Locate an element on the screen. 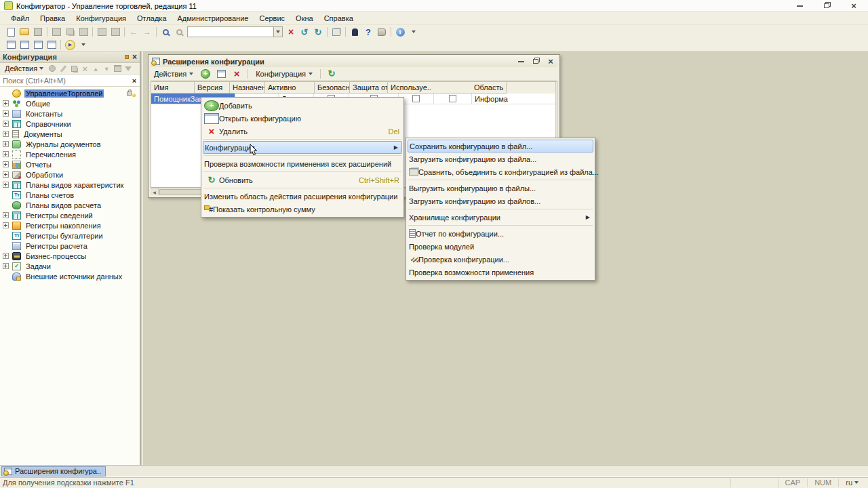  menu-item: Изменить область действия расширения кон… is located at coordinates (302, 197).